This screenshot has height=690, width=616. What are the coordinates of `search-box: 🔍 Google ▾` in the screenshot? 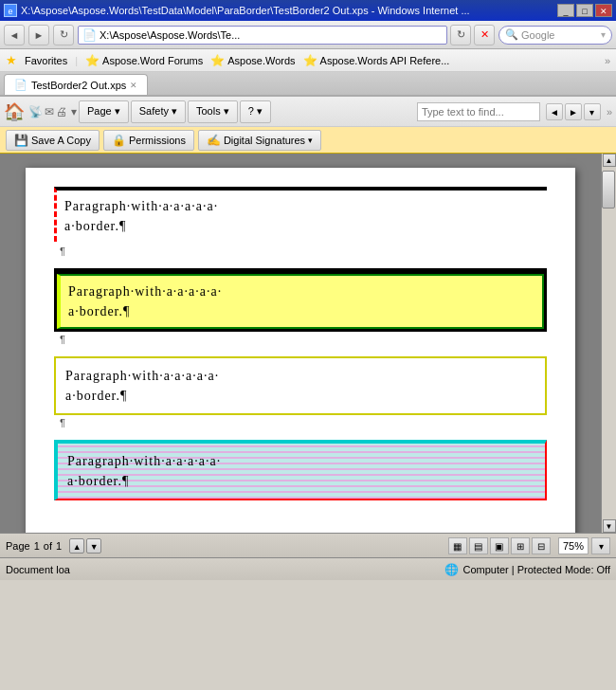 It's located at (555, 35).